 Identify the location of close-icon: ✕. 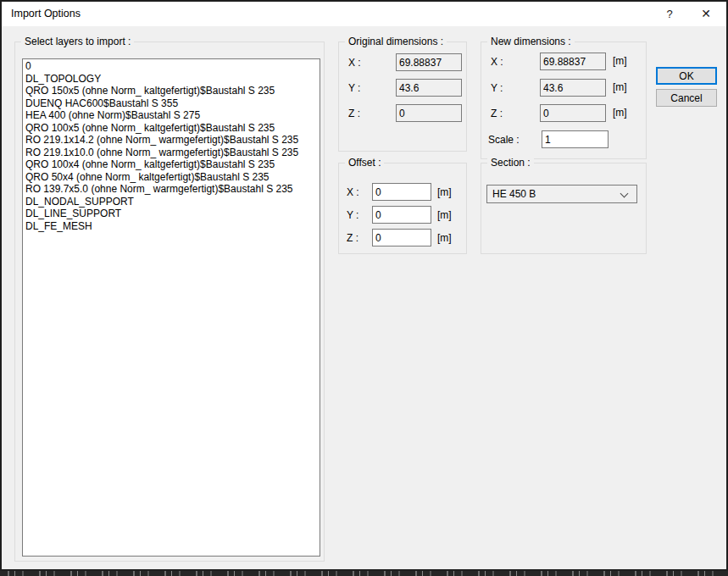
(706, 14).